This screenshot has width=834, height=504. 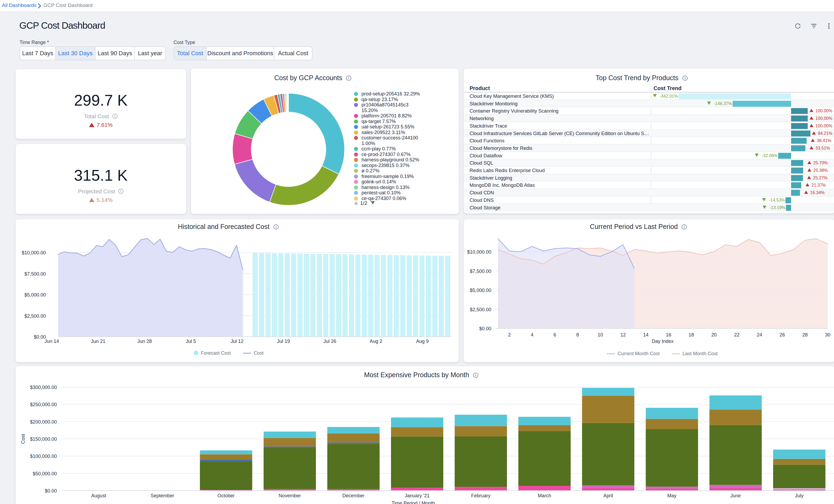 What do you see at coordinates (330, 341) in the screenshot?
I see `svg-text: Jul 26` at bounding box center [330, 341].